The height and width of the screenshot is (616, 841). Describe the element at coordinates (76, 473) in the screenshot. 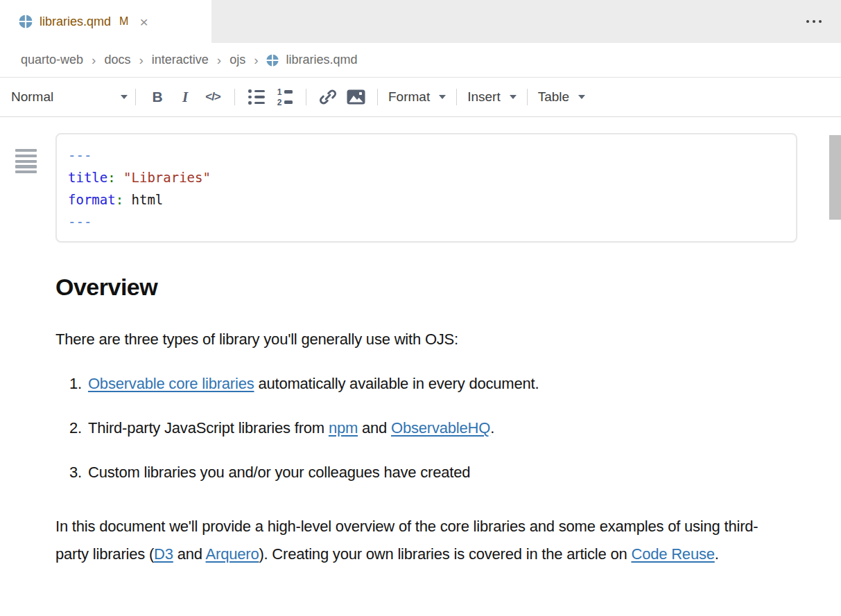

I see `list-number: 3.` at that location.